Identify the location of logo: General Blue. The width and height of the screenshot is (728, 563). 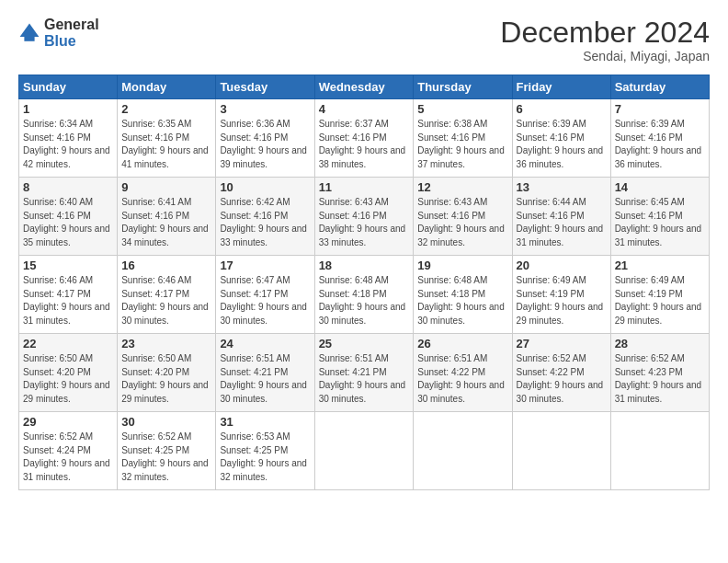
(59, 33).